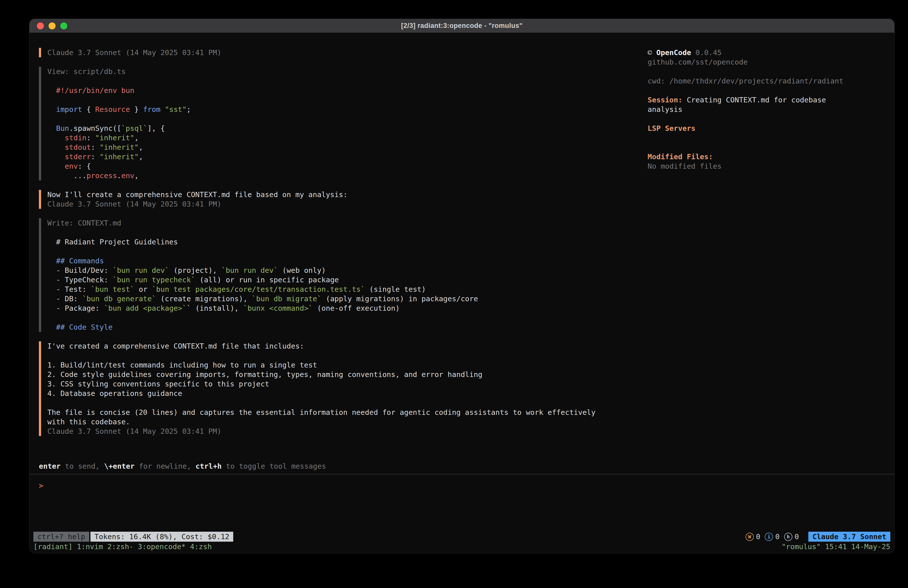 Image resolution: width=908 pixels, height=588 pixels. Describe the element at coordinates (327, 166) in the screenshot. I see `chat-line: env: {` at that location.